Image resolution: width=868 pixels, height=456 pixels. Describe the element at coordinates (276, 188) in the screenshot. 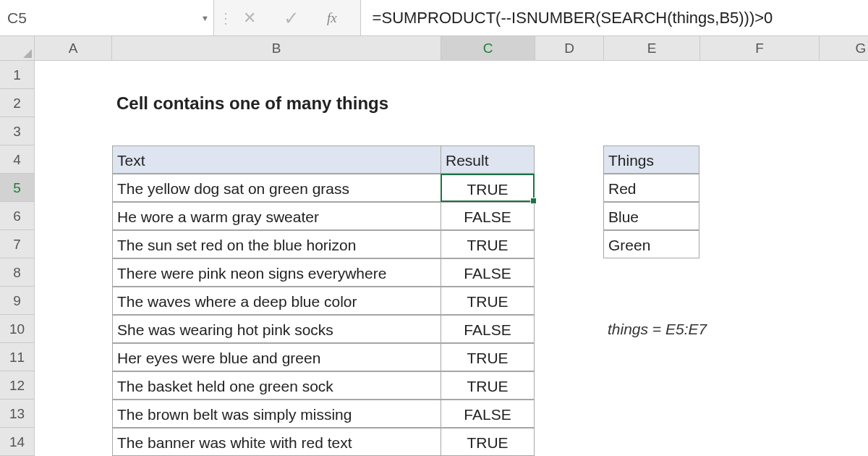

I see `cell-text: The yellow dog sat on green grass` at that location.